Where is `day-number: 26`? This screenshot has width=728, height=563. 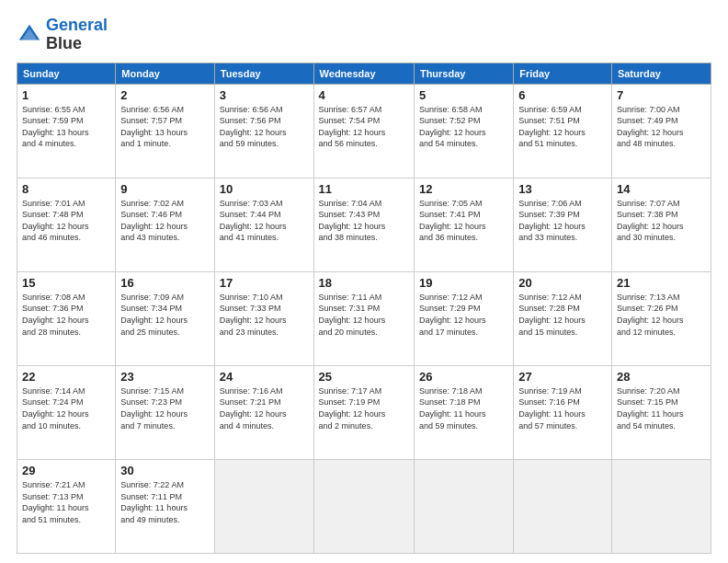 day-number: 26 is located at coordinates (463, 377).